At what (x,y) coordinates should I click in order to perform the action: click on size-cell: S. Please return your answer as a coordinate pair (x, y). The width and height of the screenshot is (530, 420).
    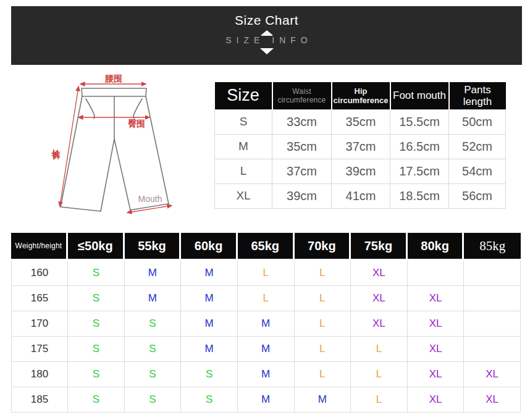
    Looking at the image, I should click on (243, 122).